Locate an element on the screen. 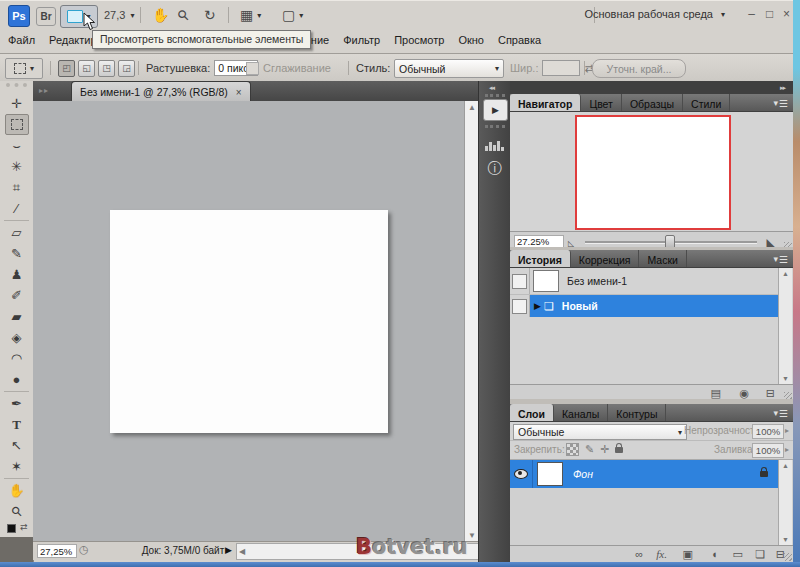 This screenshot has width=800, height=567. navigator-proxy-view is located at coordinates (653, 172).